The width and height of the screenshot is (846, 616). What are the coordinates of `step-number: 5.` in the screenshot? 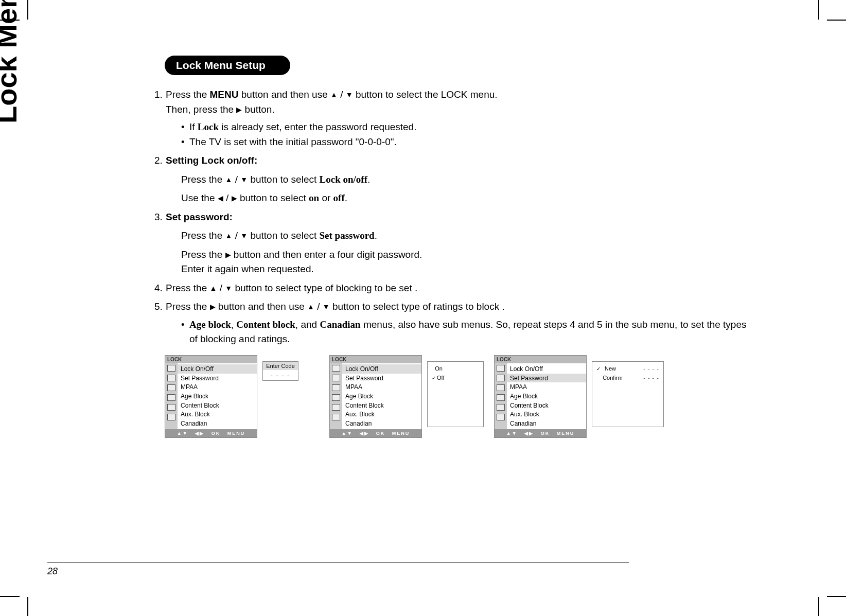 It's located at (160, 323).